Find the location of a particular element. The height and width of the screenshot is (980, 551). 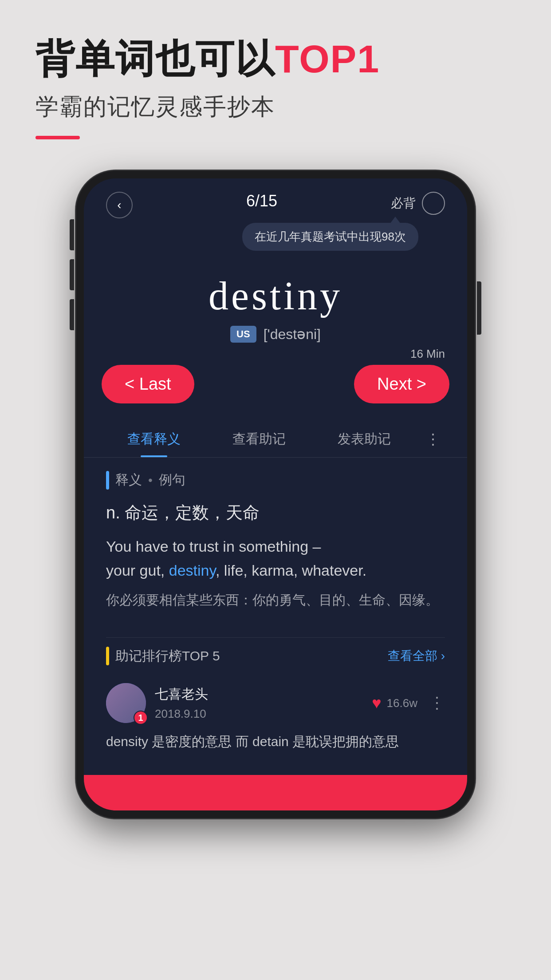

view-all-button: 查看全部 › is located at coordinates (416, 656).